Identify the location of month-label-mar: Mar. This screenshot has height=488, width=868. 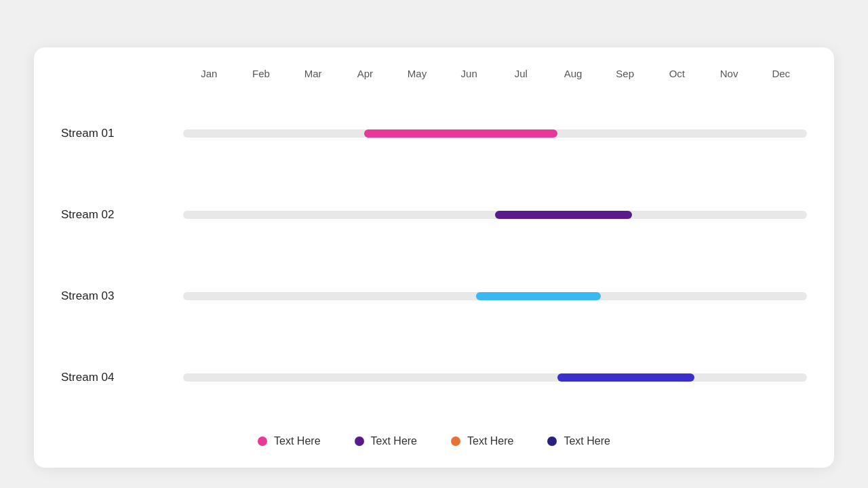
(313, 73).